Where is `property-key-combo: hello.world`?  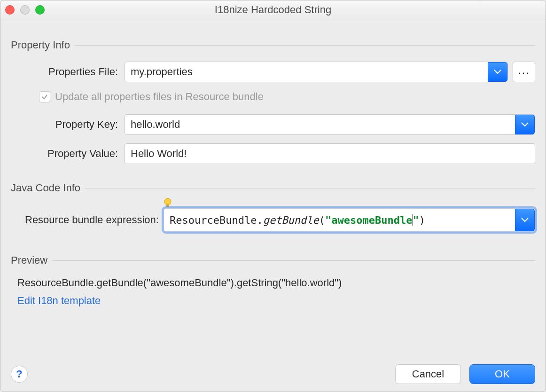
property-key-combo: hello.world is located at coordinates (330, 125).